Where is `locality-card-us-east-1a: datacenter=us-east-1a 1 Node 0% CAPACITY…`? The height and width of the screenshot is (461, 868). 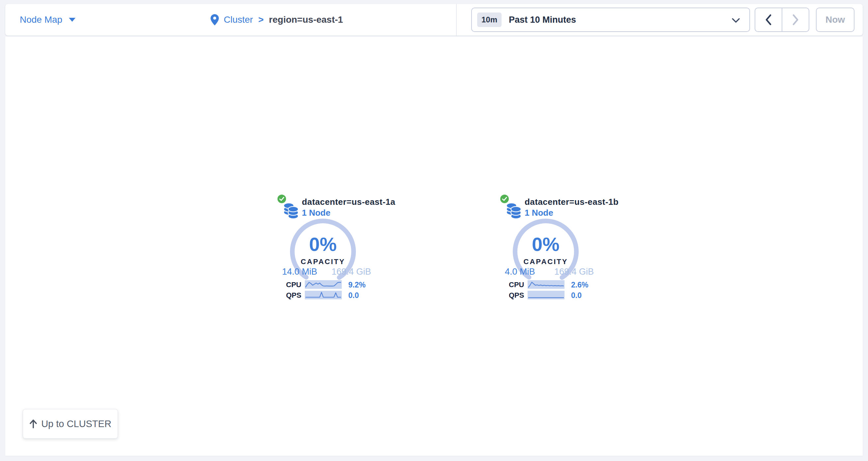 locality-card-us-east-1a: datacenter=us-east-1a 1 Node 0% CAPACITY… is located at coordinates (325, 249).